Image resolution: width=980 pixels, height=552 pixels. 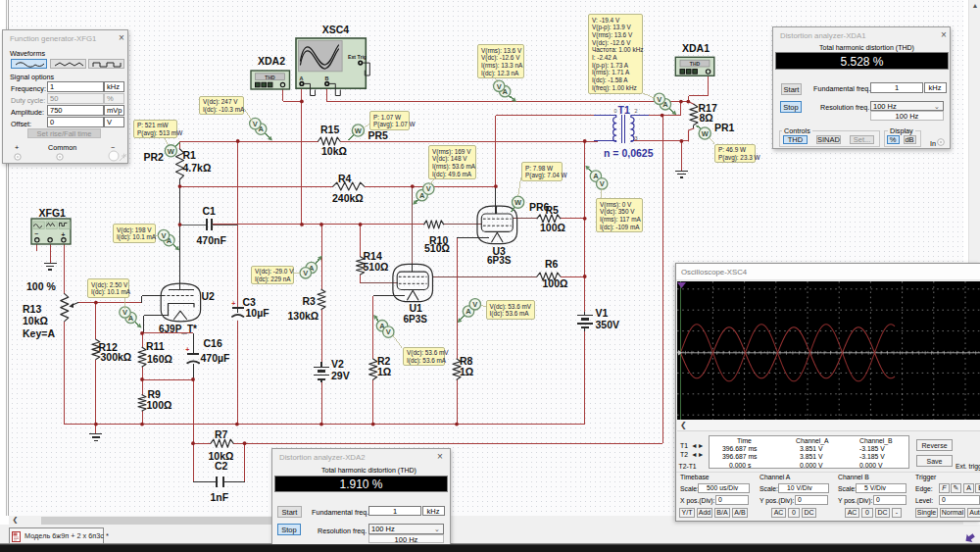 What do you see at coordinates (624, 110) in the screenshot?
I see `svg-text: T1` at bounding box center [624, 110].